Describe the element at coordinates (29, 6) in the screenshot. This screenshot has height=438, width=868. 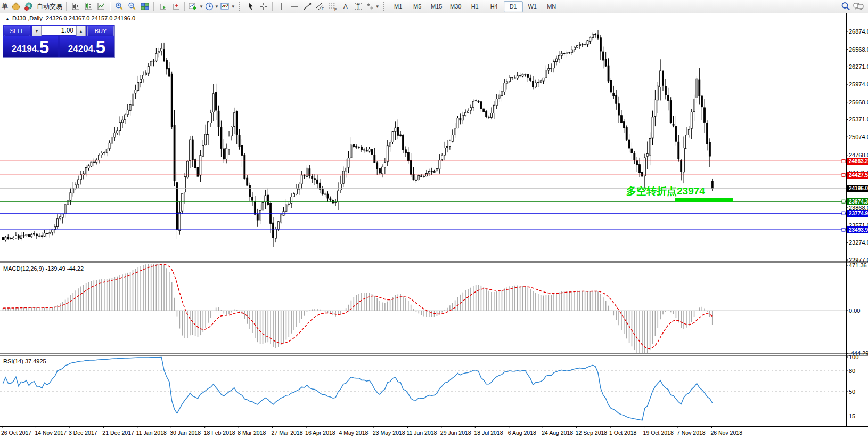
I see `autotrade-icon` at that location.